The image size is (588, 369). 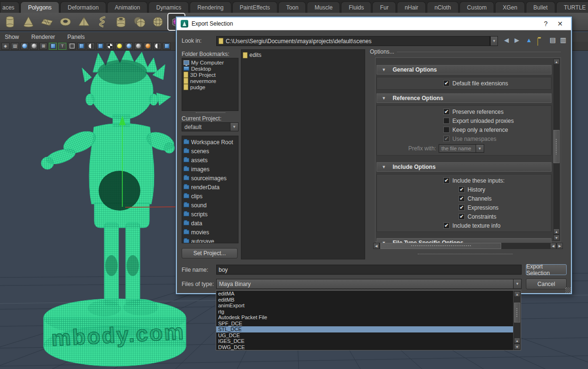 What do you see at coordinates (139, 22) in the screenshot?
I see `polygon-sphere-projected-icon` at bounding box center [139, 22].